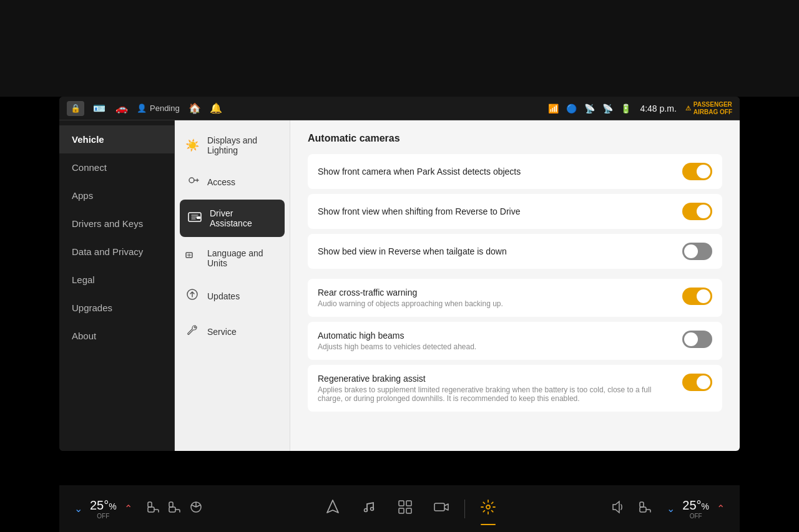 The width and height of the screenshot is (799, 532). I want to click on setting-row-high-beams: Automatic high beams Adjusts high beams …, so click(515, 341).